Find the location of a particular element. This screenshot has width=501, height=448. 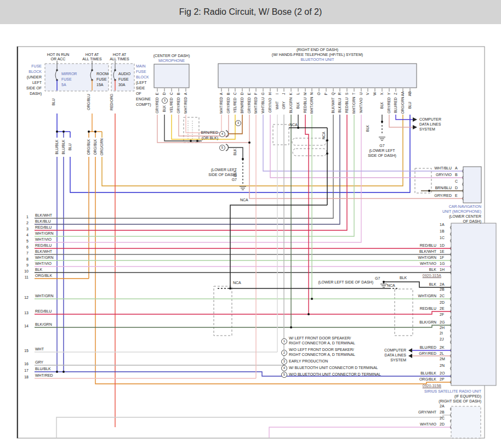

mic-location: (CENTER OF DASH) is located at coordinates (172, 56).